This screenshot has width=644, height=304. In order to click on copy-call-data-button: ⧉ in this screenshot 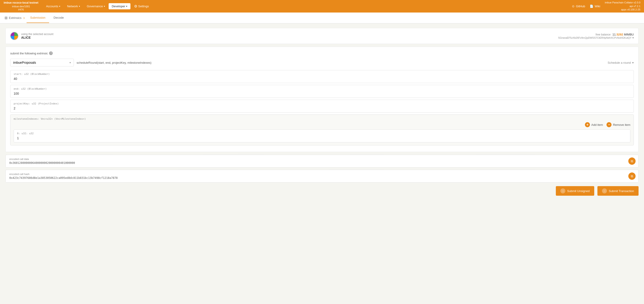, I will do `click(632, 161)`.